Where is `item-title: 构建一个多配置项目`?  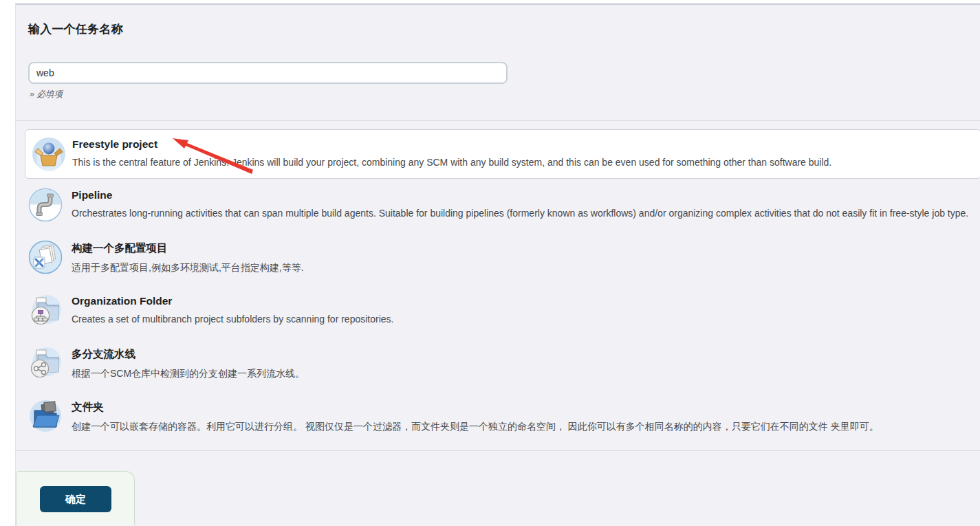
item-title: 构建一个多配置项目 is located at coordinates (523, 249).